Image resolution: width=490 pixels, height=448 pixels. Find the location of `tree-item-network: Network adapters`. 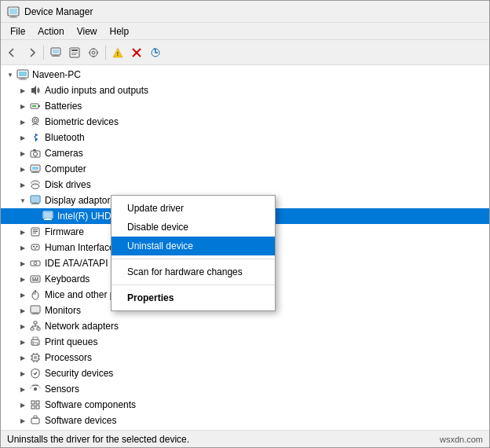

tree-item-network: Network adapters is located at coordinates (245, 326).